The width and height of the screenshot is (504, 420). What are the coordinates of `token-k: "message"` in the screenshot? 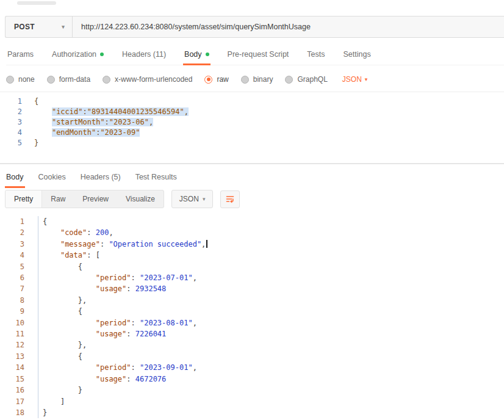 It's located at (81, 244).